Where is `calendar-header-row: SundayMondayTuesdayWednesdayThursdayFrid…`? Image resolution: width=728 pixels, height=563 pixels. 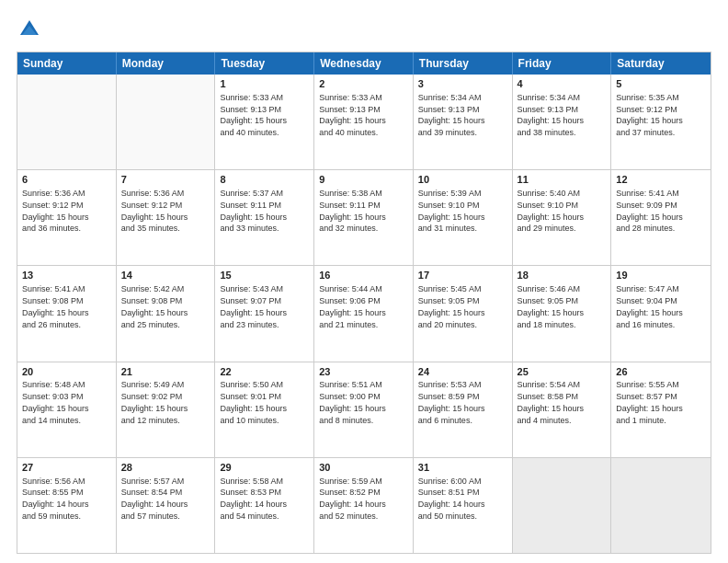
calendar-header-row: SundayMondayTuesdayWednesdayThursdayFrid… is located at coordinates (364, 63).